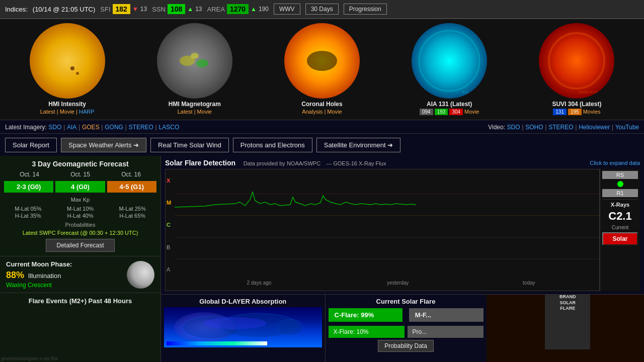 This screenshot has width=644, height=362. Describe the element at coordinates (87, 112) in the screenshot. I see `hmi-intensity-harp-link: HARP` at that location.